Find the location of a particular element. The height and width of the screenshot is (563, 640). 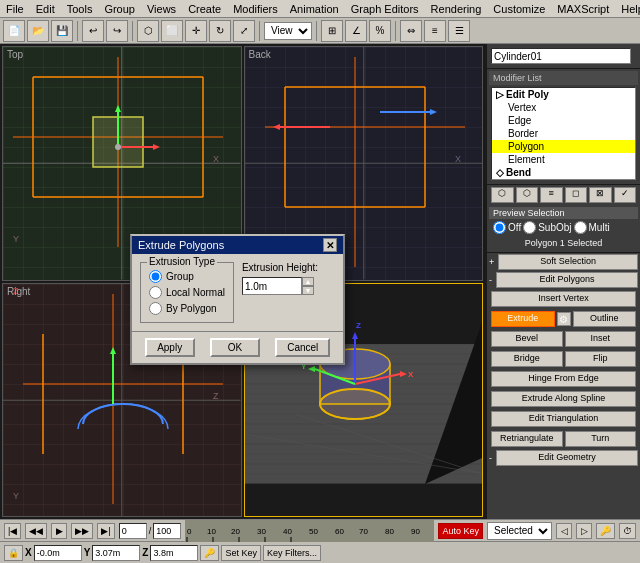

modifier-edit-poly: ▷ Edit Poly is located at coordinates (564, 94).